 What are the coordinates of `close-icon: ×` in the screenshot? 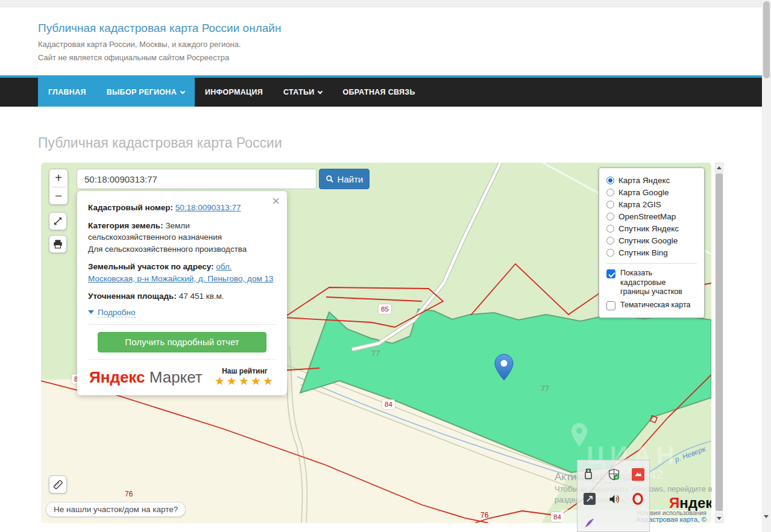 It's located at (276, 201).